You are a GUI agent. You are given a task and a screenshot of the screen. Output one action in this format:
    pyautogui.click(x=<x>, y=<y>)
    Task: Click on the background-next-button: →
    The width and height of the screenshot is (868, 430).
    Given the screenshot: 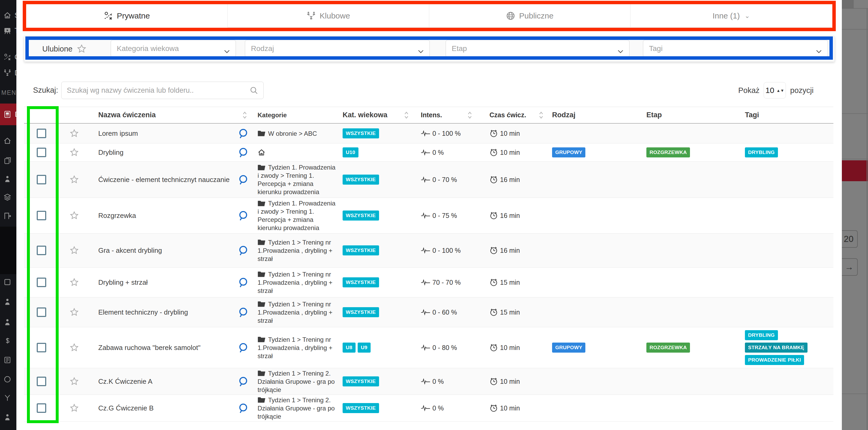 What is the action you would take?
    pyautogui.click(x=850, y=267)
    